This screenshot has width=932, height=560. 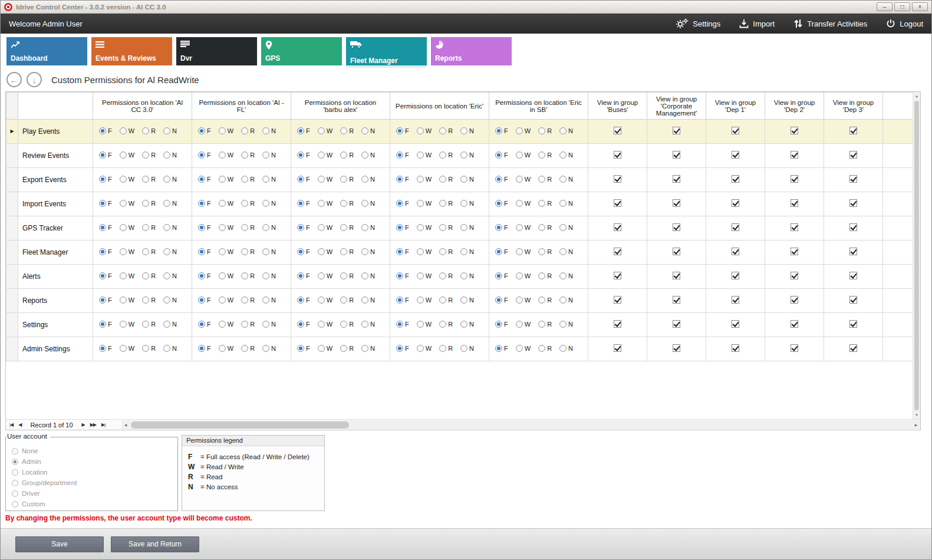 I want to click on last-record-button: ▶|, so click(x=103, y=424).